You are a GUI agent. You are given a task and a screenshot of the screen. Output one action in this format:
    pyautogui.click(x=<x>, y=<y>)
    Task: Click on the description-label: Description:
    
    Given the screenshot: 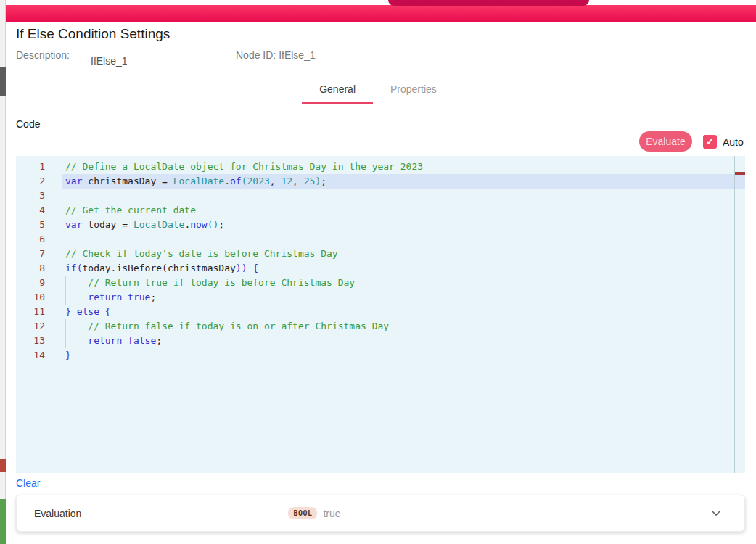 What is the action you would take?
    pyautogui.click(x=43, y=55)
    